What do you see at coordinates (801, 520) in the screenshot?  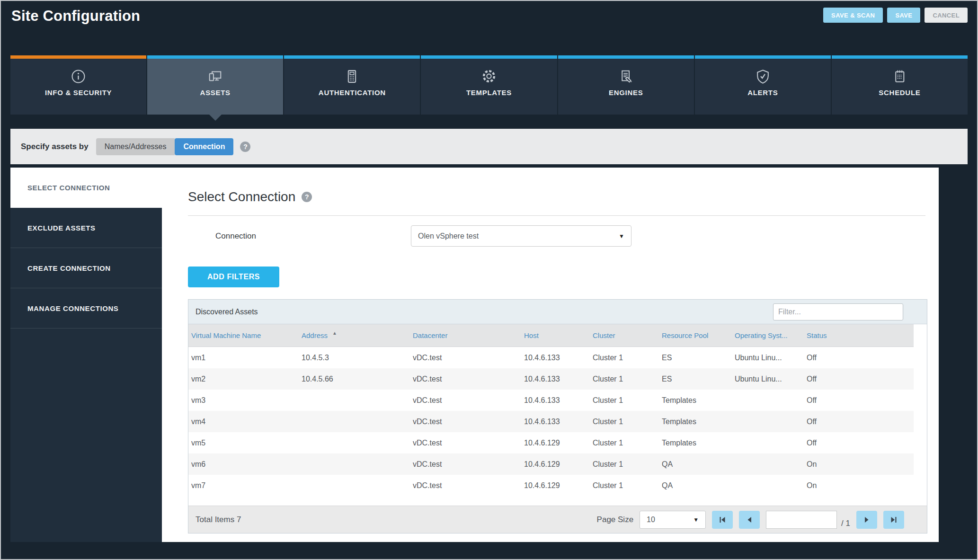 I see `page-number-input` at bounding box center [801, 520].